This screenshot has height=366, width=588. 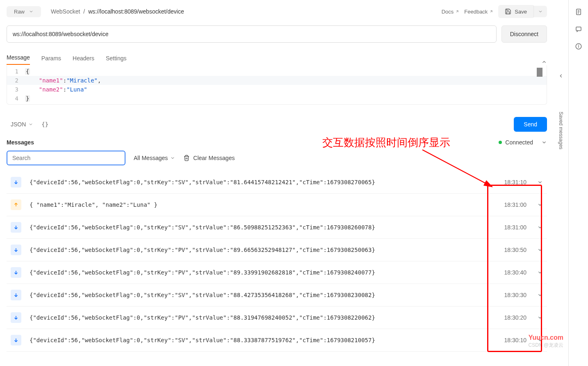 What do you see at coordinates (24, 11) in the screenshot?
I see `raw-dropdown: Raw` at bounding box center [24, 11].